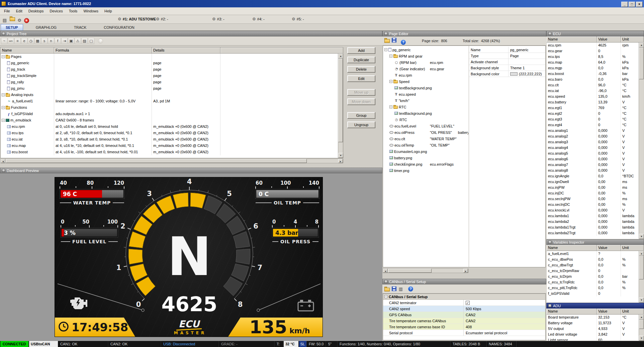 This screenshot has height=347, width=644. What do you see at coordinates (91, 11) in the screenshot?
I see `menu-windows: Windows` at bounding box center [91, 11].